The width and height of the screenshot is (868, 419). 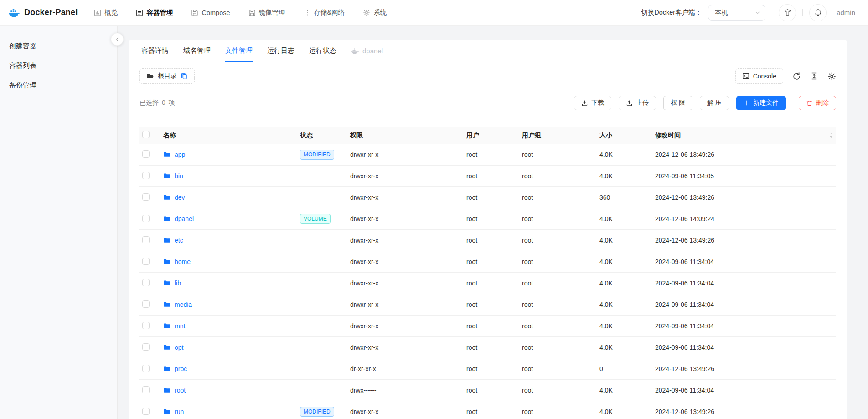 I want to click on brand: Docker-Panel, so click(x=43, y=13).